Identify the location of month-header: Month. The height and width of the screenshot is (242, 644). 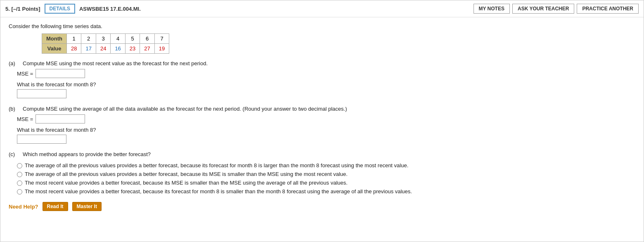
(54, 39).